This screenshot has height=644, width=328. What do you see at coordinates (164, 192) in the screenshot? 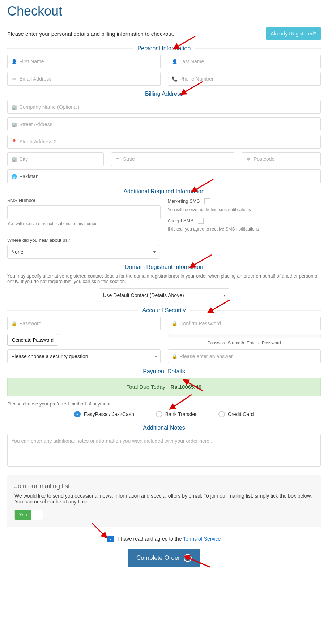
I see `section-additional-info: Additional Required Information` at bounding box center [164, 192].